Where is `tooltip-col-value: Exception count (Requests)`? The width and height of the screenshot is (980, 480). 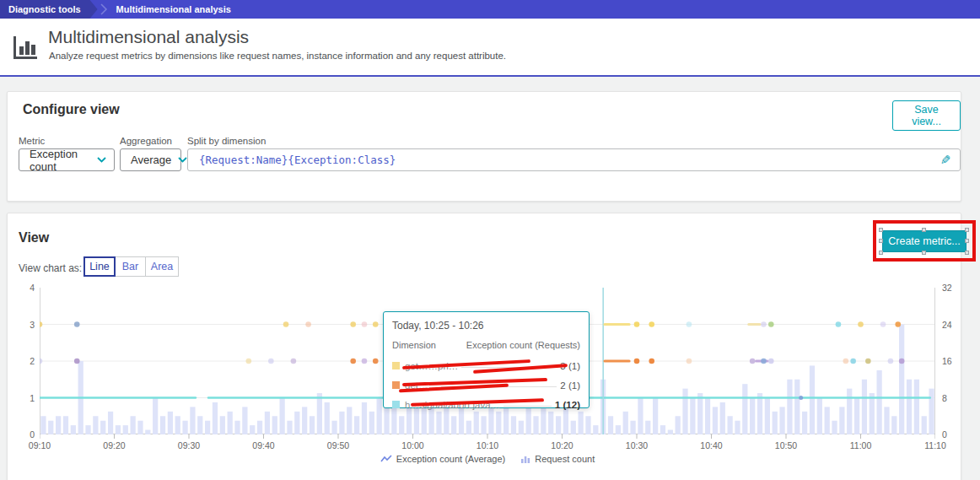
tooltip-col-value: Exception count (Requests) is located at coordinates (523, 345).